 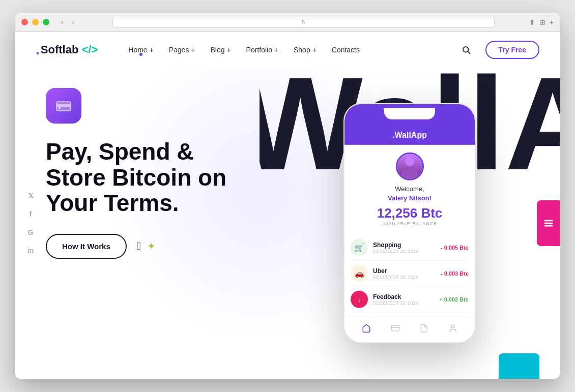 What do you see at coordinates (152, 246) in the screenshot?
I see `android-store-icon: ✦` at bounding box center [152, 246].